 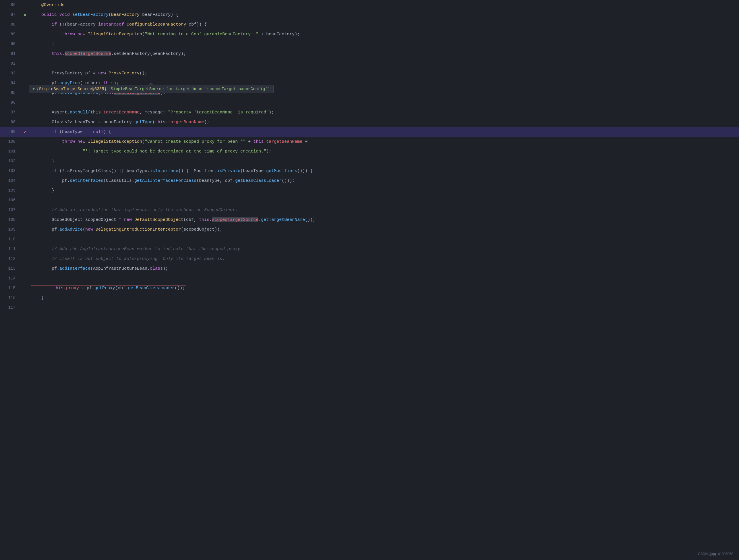 I want to click on tooltip-arrow-inner, so click(x=151, y=84).